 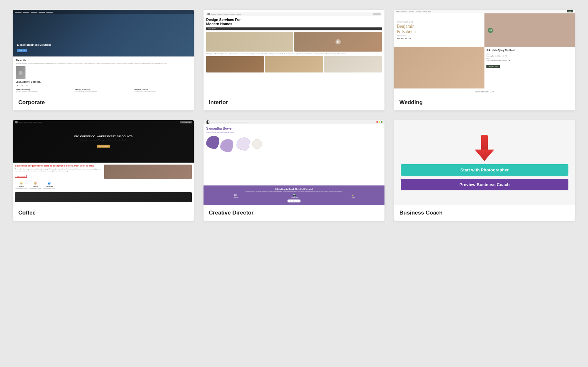 What do you see at coordinates (484, 148) in the screenshot?
I see `bc-arrow-container` at bounding box center [484, 148].